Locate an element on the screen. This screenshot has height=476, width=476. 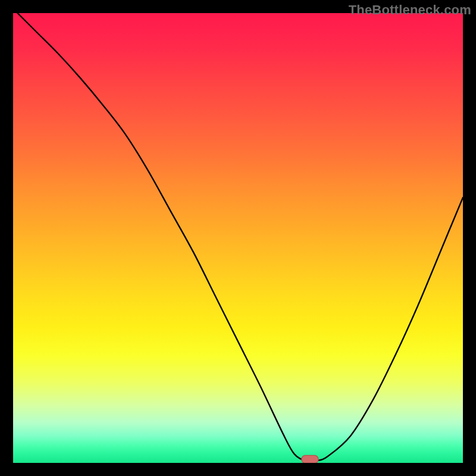
watermark-text: TheBottleneck.com is located at coordinates (410, 10).